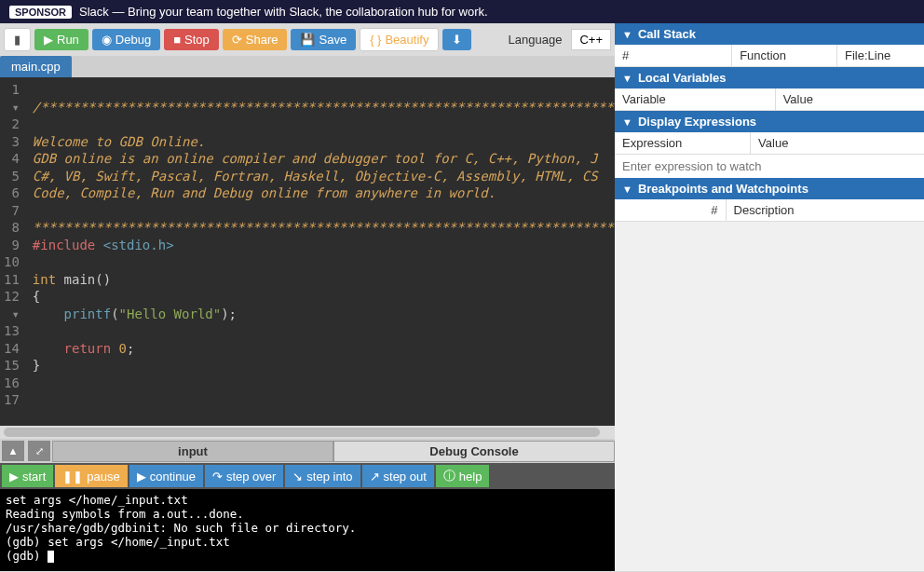 The height and width of the screenshot is (572, 924). Describe the element at coordinates (307, 39) in the screenshot. I see `main-toolbar: ▮ ▶Run ◉Debug ■Stop ⟳Share 💾Save { } Bea…` at that location.